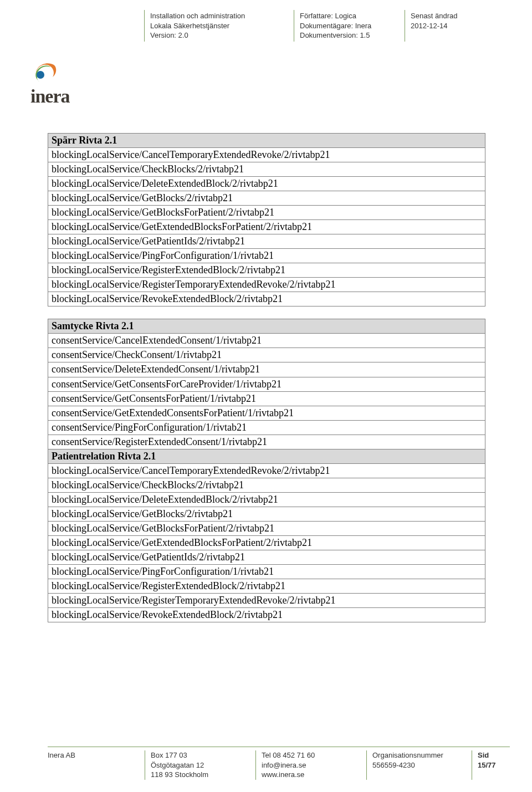  What do you see at coordinates (219, 16) in the screenshot?
I see `doc-title: Installation och administration` at bounding box center [219, 16].